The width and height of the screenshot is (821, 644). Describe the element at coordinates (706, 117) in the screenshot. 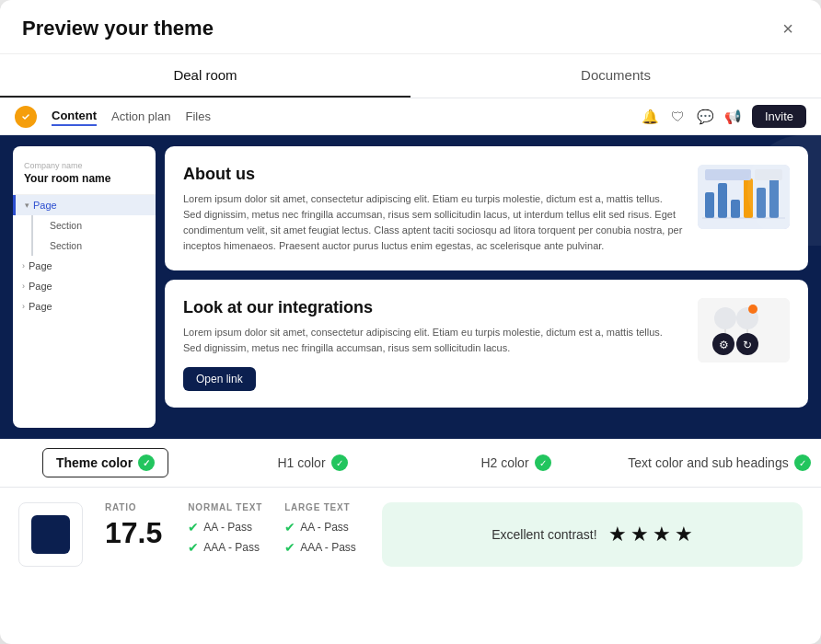

I see `chat-icon: 💬` at that location.